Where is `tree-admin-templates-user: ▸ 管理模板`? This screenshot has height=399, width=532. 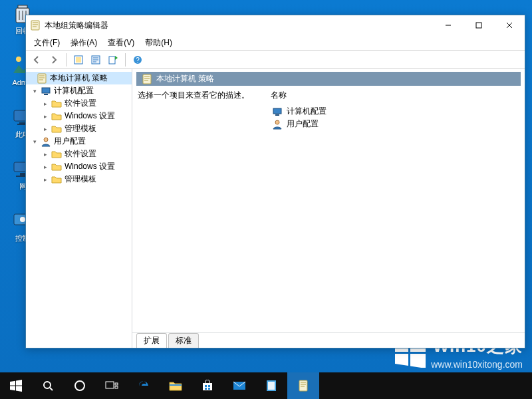
tree-admin-templates-user: ▸ 管理模板 is located at coordinates (78, 180).